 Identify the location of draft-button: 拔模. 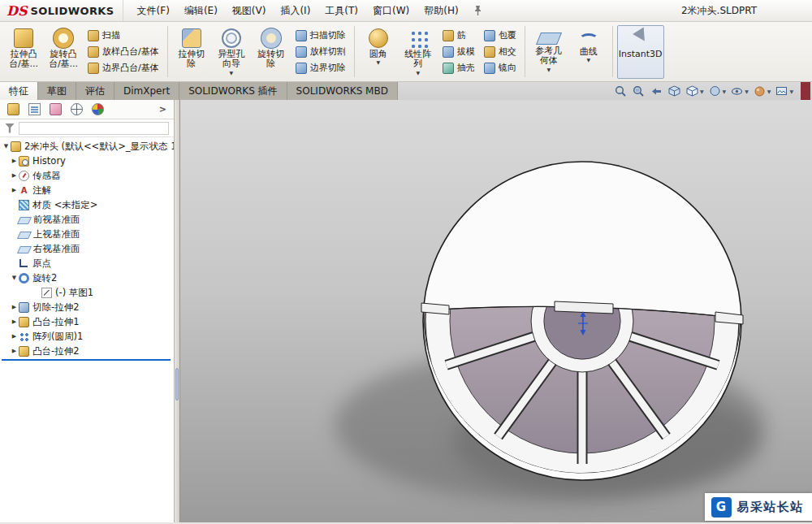
(459, 52).